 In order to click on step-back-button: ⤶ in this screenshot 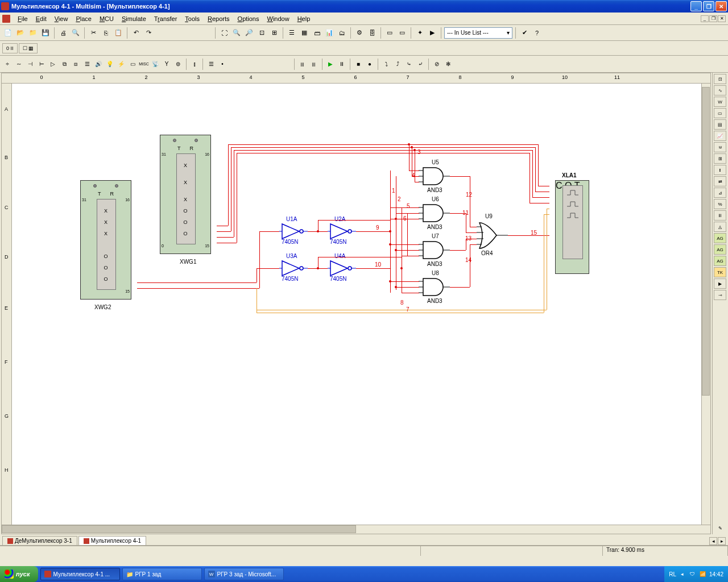, I will do `click(420, 64)`.